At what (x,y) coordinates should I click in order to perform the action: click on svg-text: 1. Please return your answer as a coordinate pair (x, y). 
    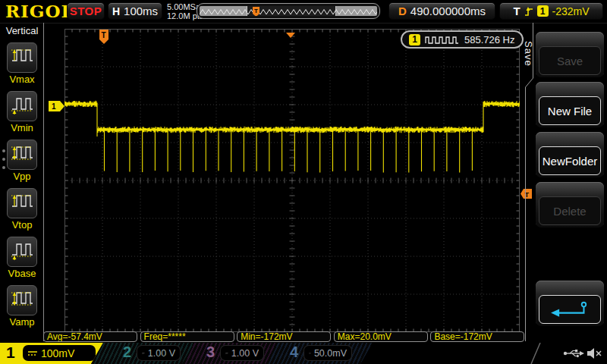
    Looking at the image, I should click on (54, 106).